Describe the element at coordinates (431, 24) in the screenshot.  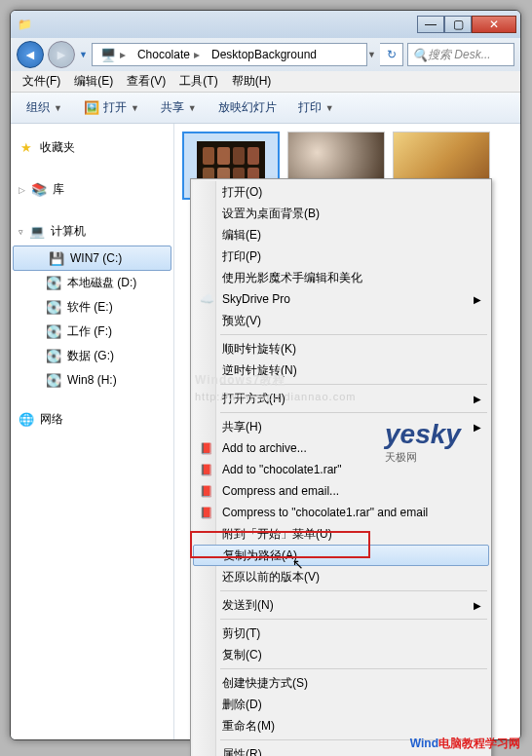
I see `minimize-button: —` at that location.